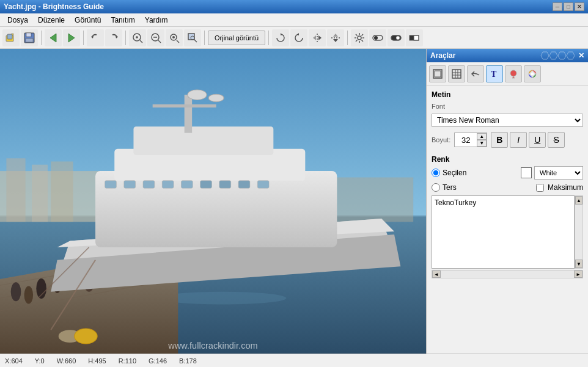 The width and height of the screenshot is (588, 367). What do you see at coordinates (88, 20) in the screenshot?
I see `menu-goruntu: Görüntü` at bounding box center [88, 20].